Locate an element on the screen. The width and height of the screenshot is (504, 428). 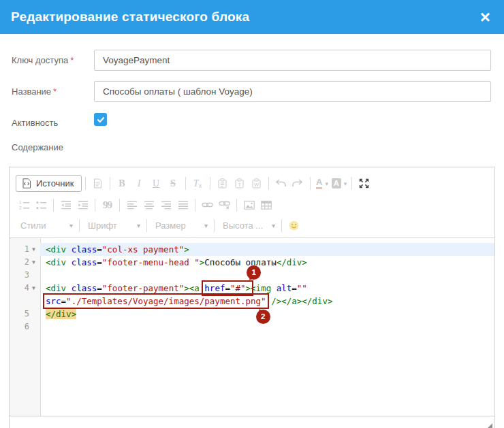
indent-icon is located at coordinates (83, 205).